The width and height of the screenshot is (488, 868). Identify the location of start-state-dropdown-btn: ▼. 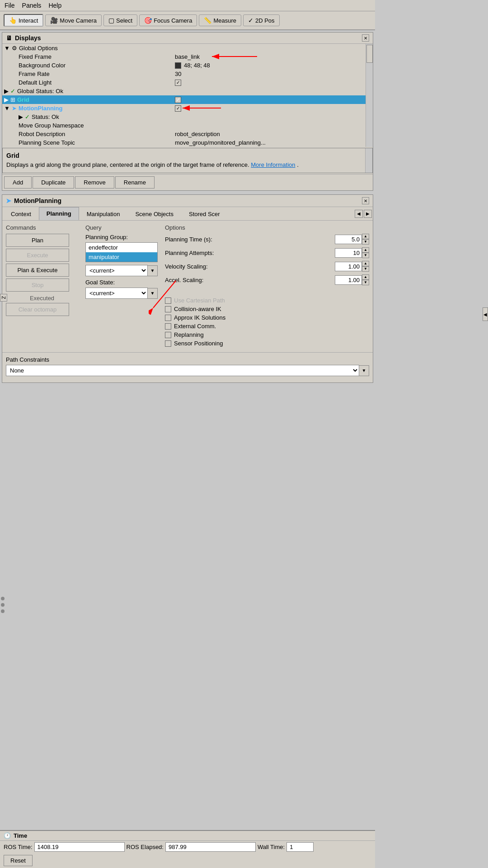
(153, 271).